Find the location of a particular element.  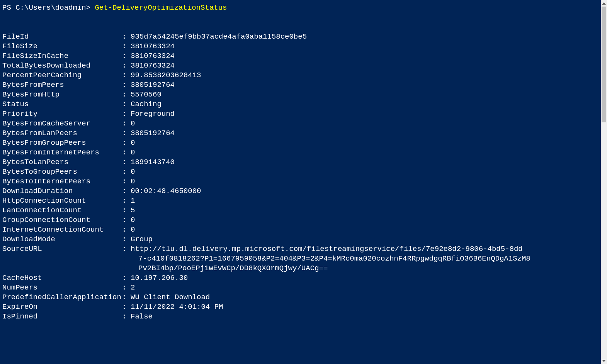

chevron-up-icon is located at coordinates (604, 3).